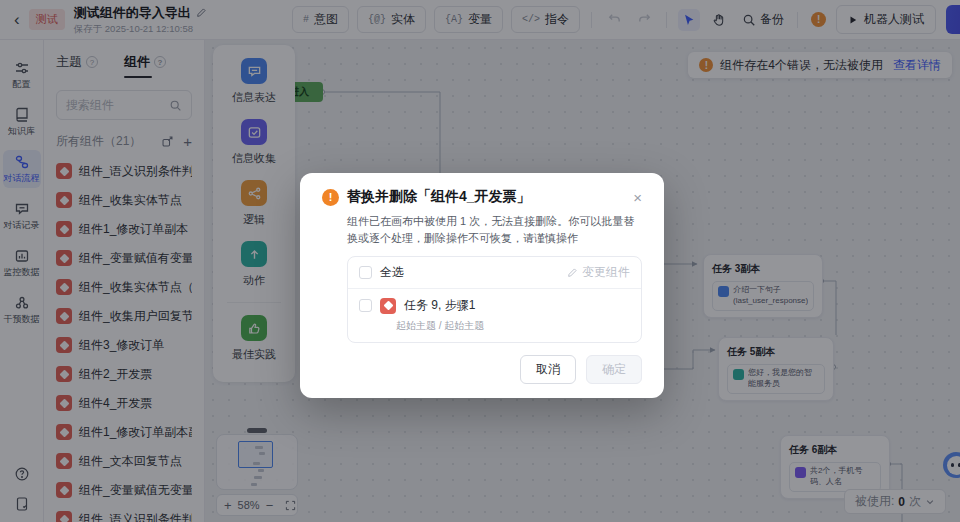 The width and height of the screenshot is (960, 522). I want to click on usage-item-title: 任务 9, 步骤1, so click(440, 306).